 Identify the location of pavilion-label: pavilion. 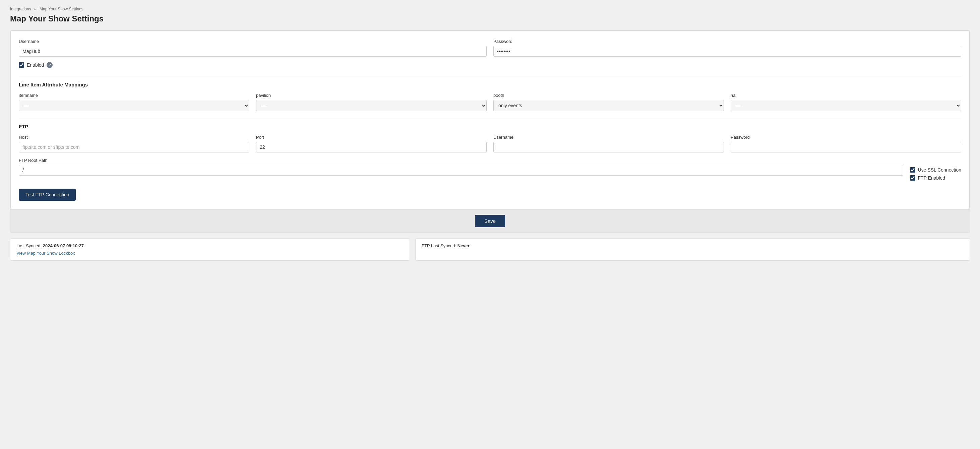
(371, 95).